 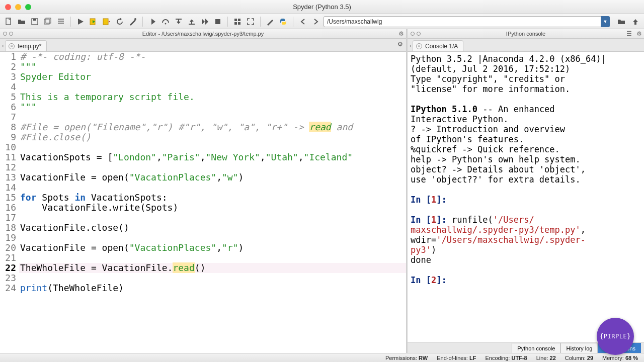 I want to click on run-icon, so click(x=80, y=22).